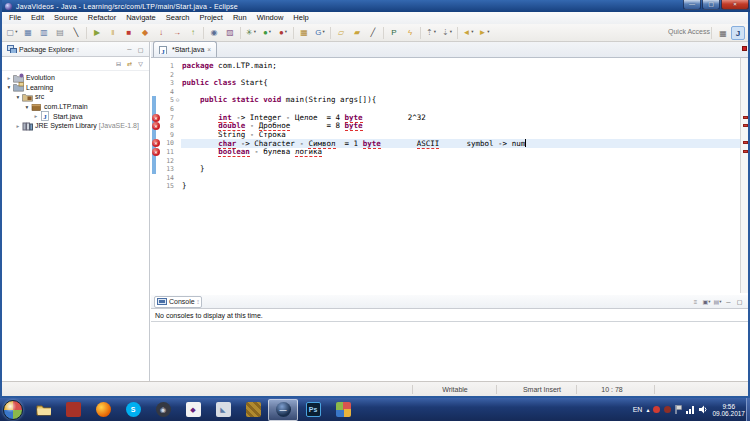  I want to click on taskbar-explorer, so click(43, 410).